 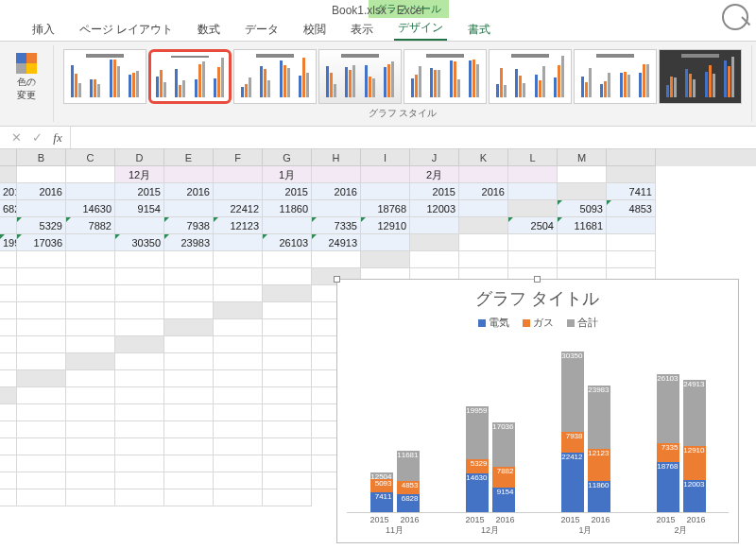 I want to click on ribbon-tab-7: 書式, so click(x=479, y=30).